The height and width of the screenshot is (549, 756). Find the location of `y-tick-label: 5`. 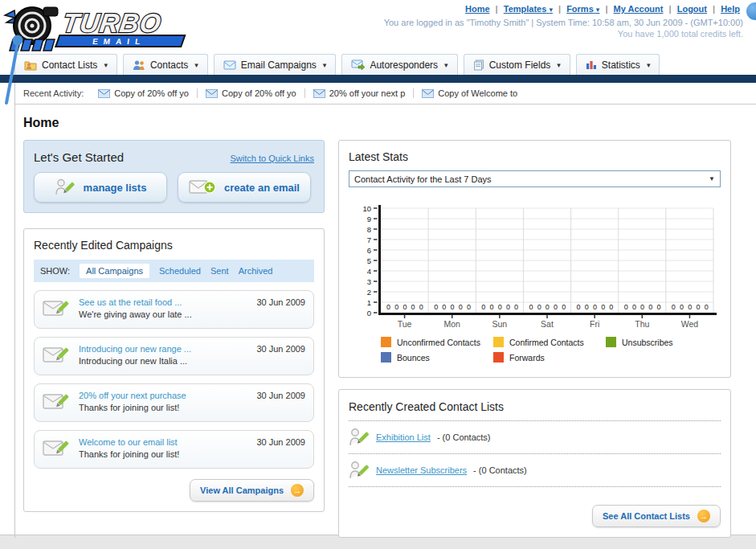

y-tick-label: 5 is located at coordinates (370, 260).